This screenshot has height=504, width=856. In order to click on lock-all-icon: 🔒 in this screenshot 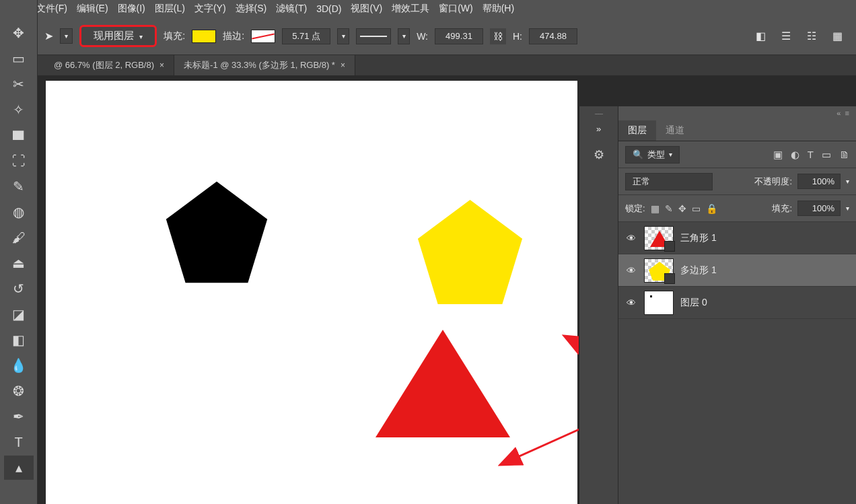, I will do `click(712, 209)`.